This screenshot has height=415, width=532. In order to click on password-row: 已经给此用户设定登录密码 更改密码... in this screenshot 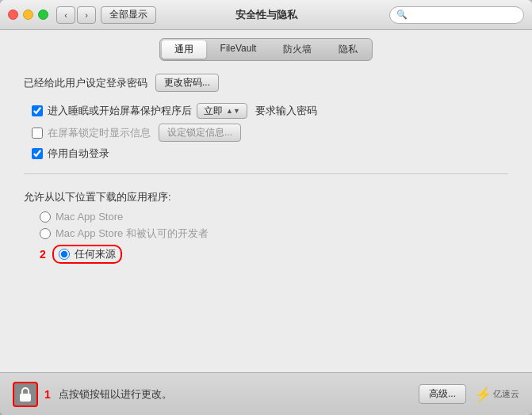, I will do `click(266, 82)`.